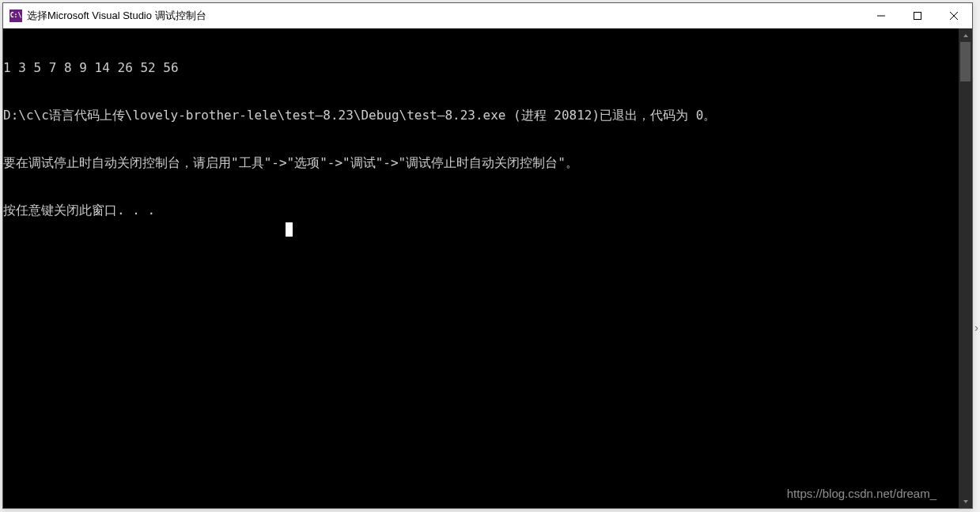 The height and width of the screenshot is (512, 980). Describe the element at coordinates (918, 16) in the screenshot. I see `maximize-icon` at that location.